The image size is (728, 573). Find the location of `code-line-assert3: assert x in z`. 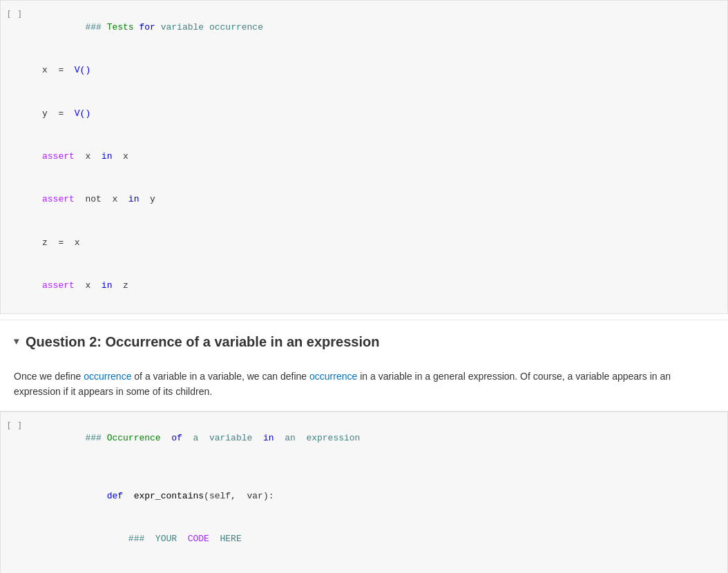

code-line-assert3: assert x in z is located at coordinates (86, 286).